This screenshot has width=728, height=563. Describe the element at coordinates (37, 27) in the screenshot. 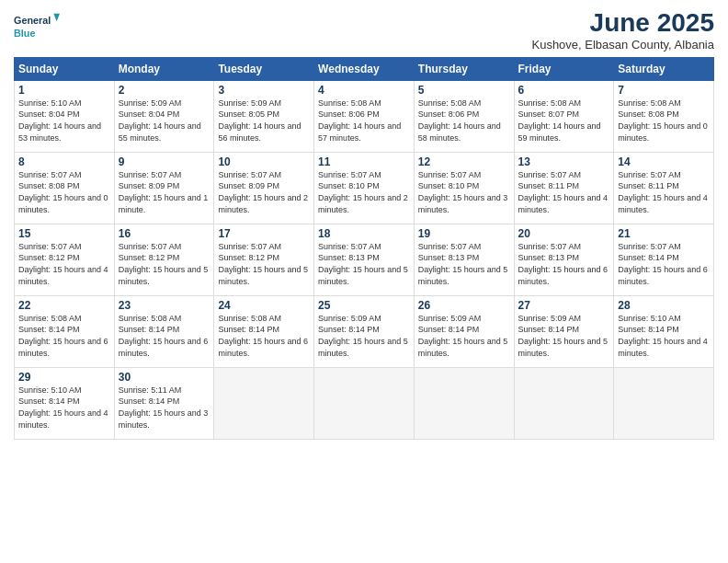

I see `logo-svg: General Blue` at that location.